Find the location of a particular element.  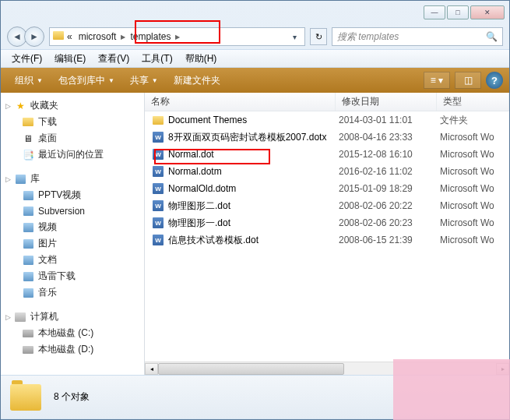

file-name: 信息技术试卷模板.dot is located at coordinates (254, 240).